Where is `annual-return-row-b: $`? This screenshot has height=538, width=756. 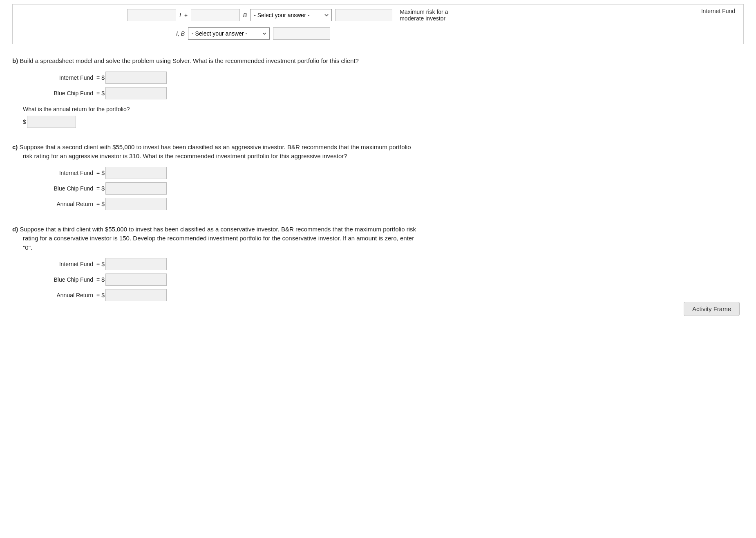
annual-return-row-b: $ is located at coordinates (383, 122).